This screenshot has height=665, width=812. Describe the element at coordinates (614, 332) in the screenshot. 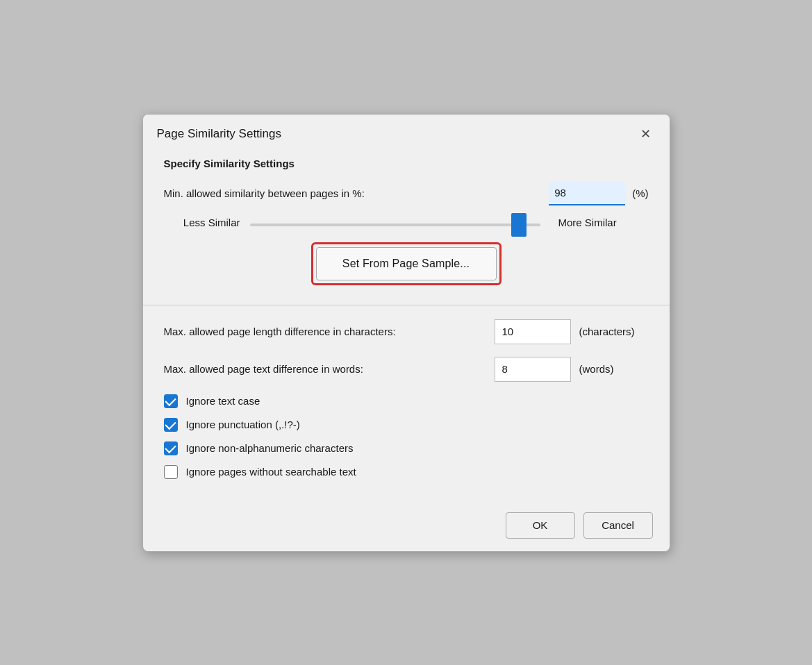

I see `max-length-unit: (characters)` at that location.